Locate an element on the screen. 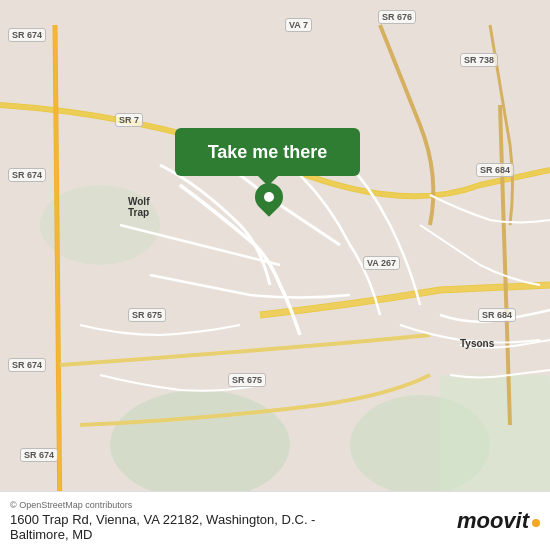 The image size is (550, 550). copyright-line: © OpenStreetMap contributors is located at coordinates (162, 505).